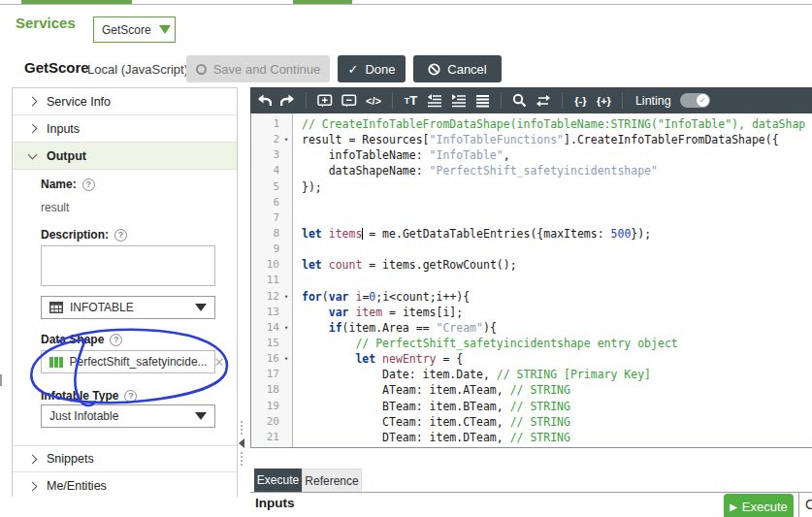  What do you see at coordinates (374, 101) in the screenshot?
I see `code-block-icon: </>` at bounding box center [374, 101].